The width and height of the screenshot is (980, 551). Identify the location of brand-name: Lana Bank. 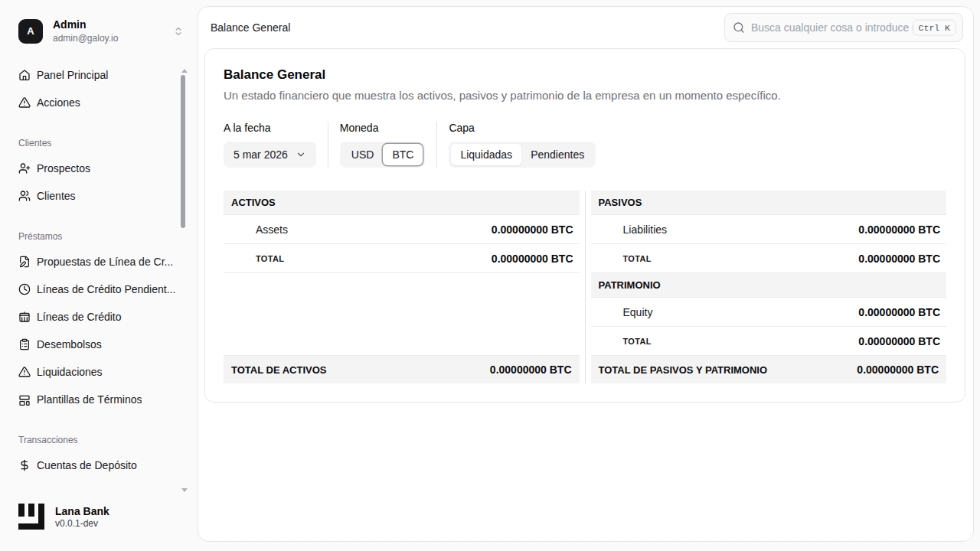
(83, 511).